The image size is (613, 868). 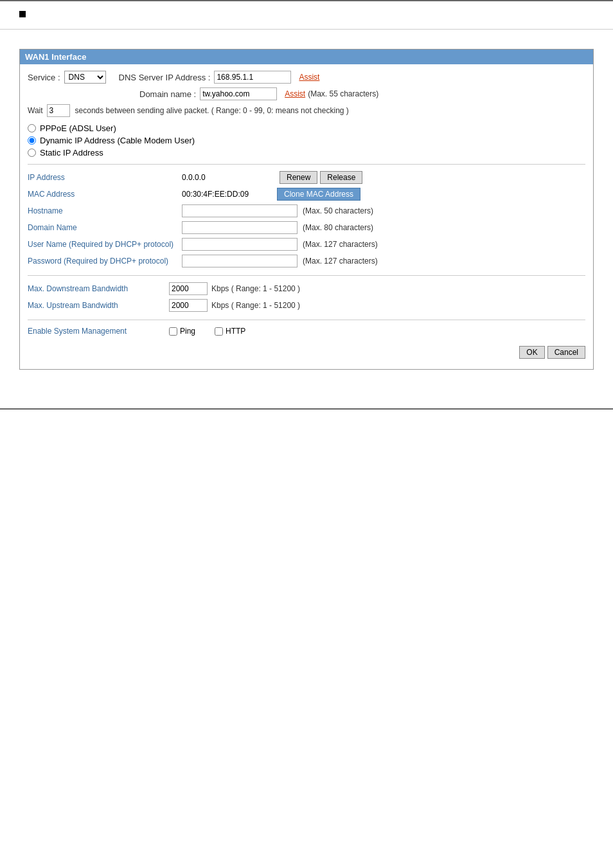 I want to click on ok-button: OK, so click(x=532, y=352).